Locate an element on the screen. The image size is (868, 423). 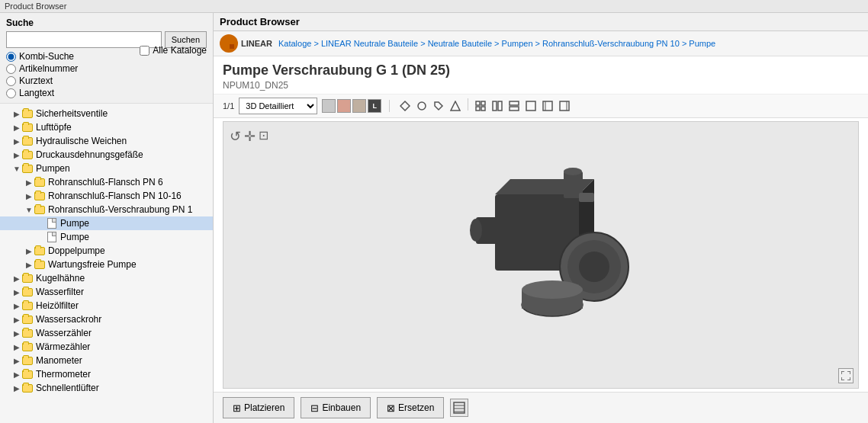
toggle-wasserzahler: ▶ is located at coordinates (17, 333).